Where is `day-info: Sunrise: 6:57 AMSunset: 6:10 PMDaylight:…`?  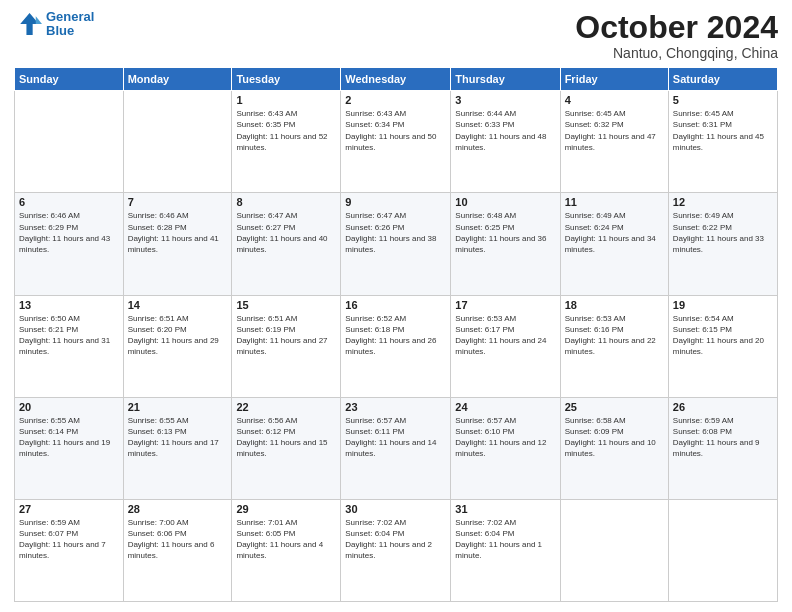 day-info: Sunrise: 6:57 AMSunset: 6:10 PMDaylight:… is located at coordinates (505, 438).